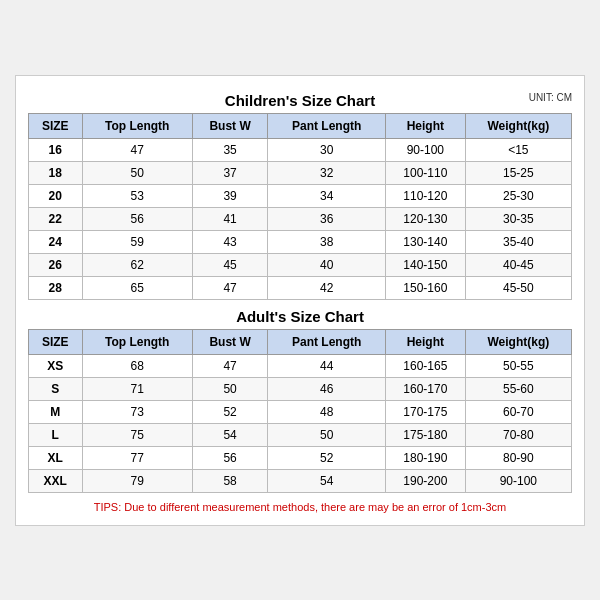 Image resolution: width=600 pixels, height=600 pixels. I want to click on table-cell: 53, so click(137, 196).